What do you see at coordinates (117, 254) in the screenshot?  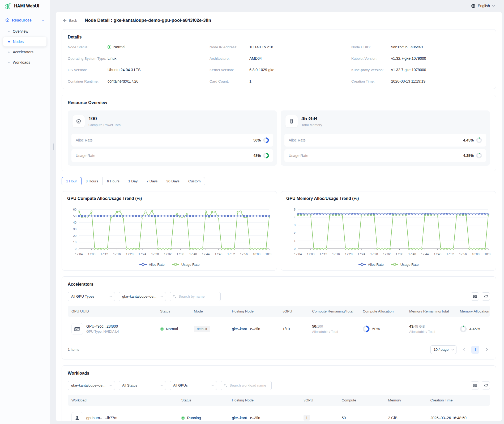 I see `svg-text: 17:16` at bounding box center [117, 254].